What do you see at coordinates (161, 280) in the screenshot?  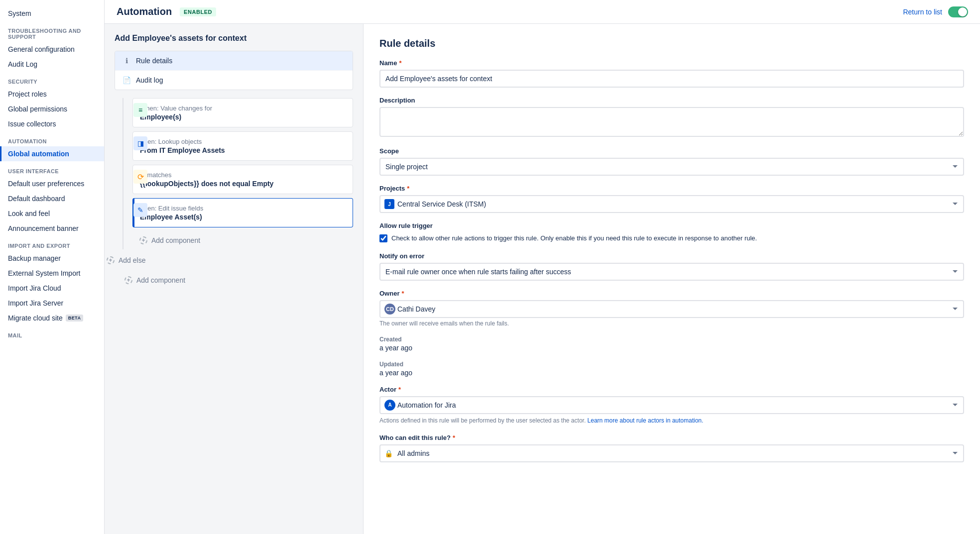 I see `add-component-label-2: Add component` at bounding box center [161, 280].